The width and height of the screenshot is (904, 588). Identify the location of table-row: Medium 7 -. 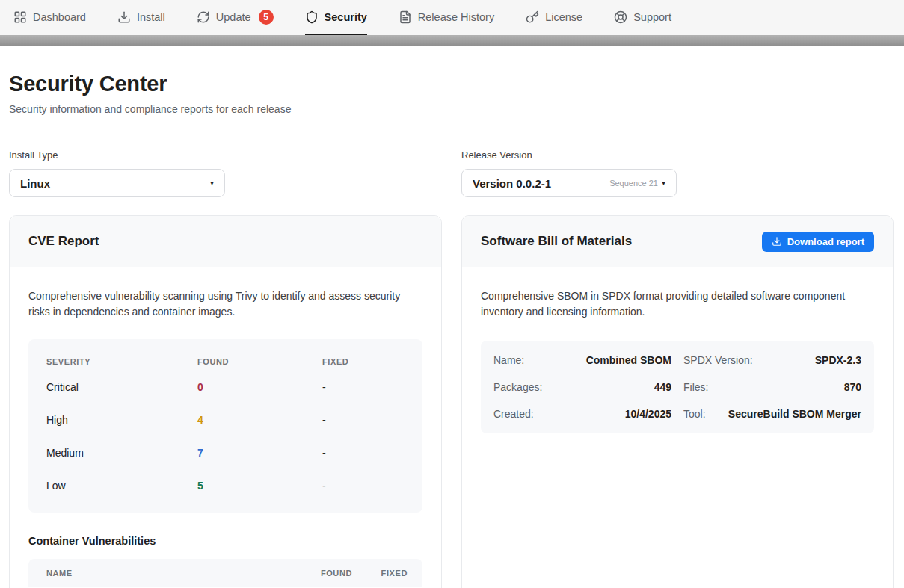
(226, 453).